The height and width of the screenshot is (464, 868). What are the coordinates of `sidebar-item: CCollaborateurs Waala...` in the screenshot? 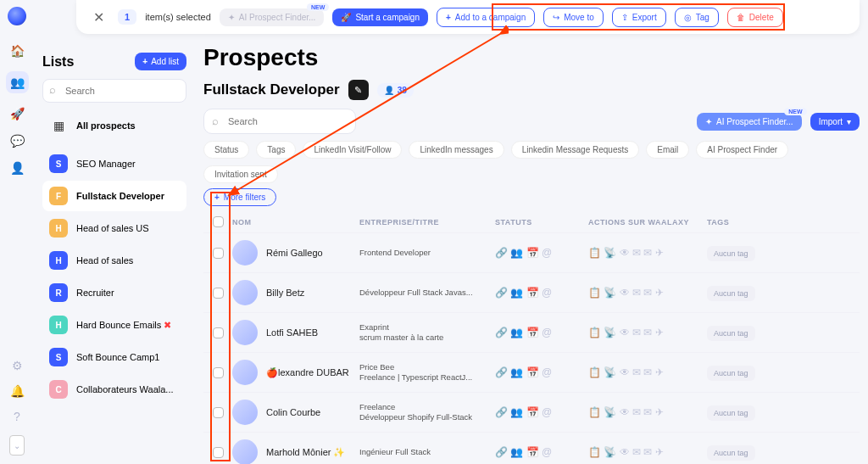 It's located at (114, 389).